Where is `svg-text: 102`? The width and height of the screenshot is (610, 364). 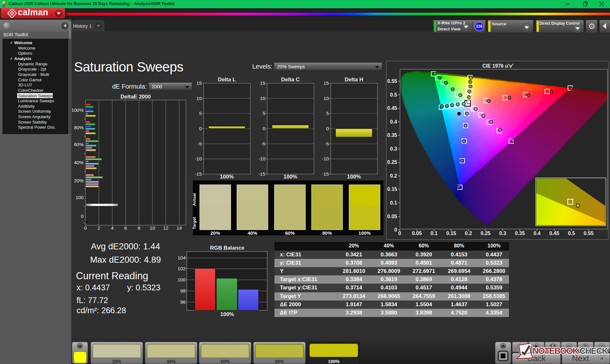 svg-text: 102 is located at coordinates (182, 269).